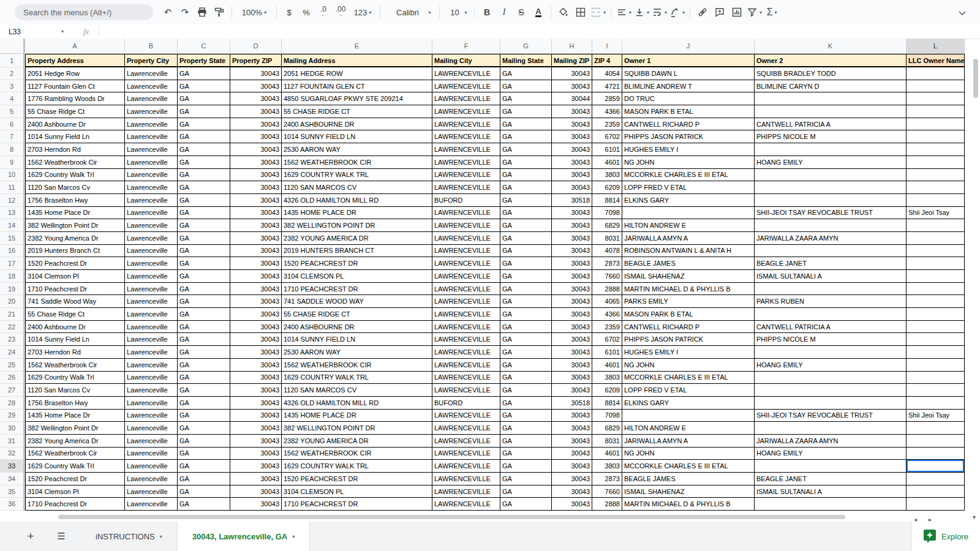 Image resolution: width=980 pixels, height=551 pixels. Describe the element at coordinates (526, 416) in the screenshot. I see `cell-G29: GA` at that location.